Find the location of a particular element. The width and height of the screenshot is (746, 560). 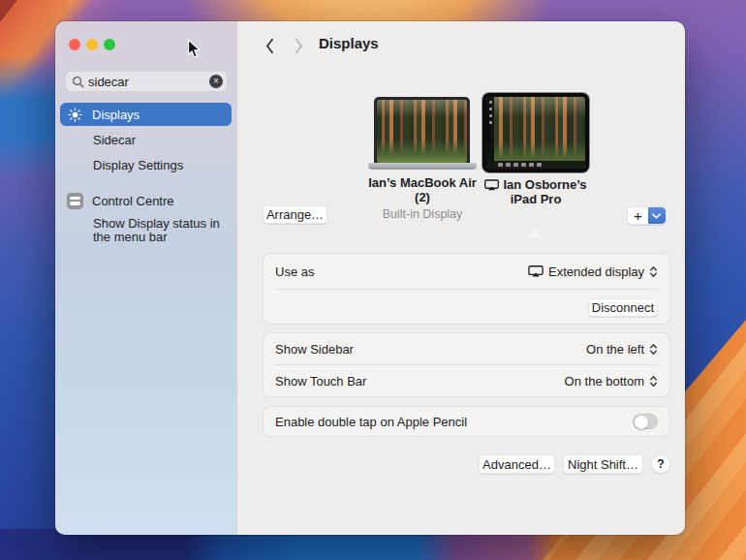

plus-icon: + is located at coordinates (637, 215).